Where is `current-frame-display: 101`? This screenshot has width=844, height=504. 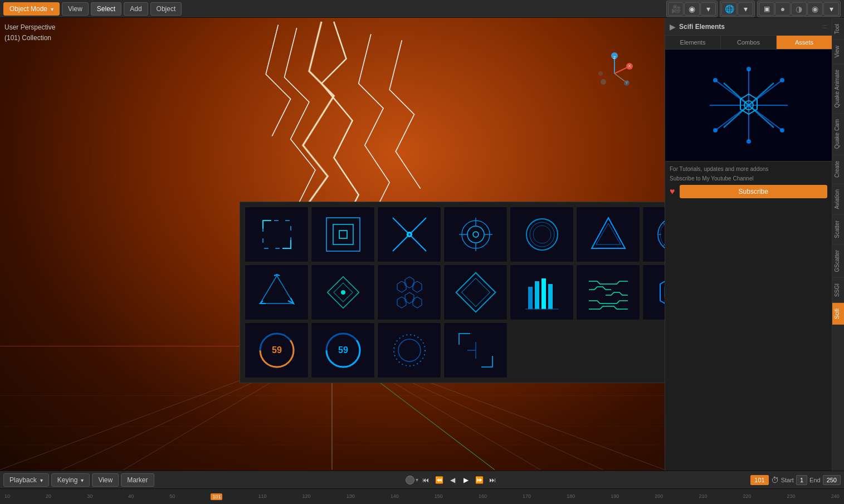
current-frame-display: 101 is located at coordinates (759, 480).